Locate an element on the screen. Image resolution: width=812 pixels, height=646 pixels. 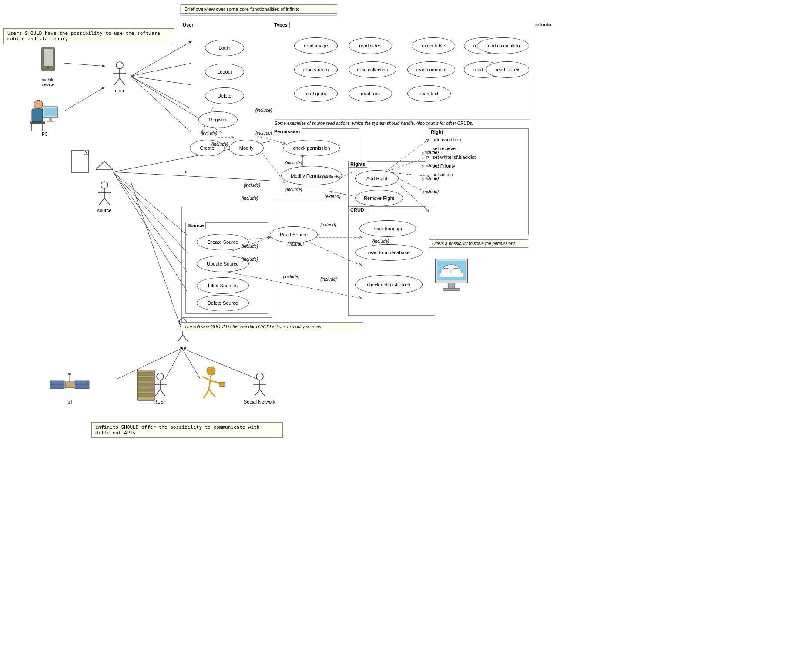
rights-frame-title: Rights is located at coordinates (358, 165).